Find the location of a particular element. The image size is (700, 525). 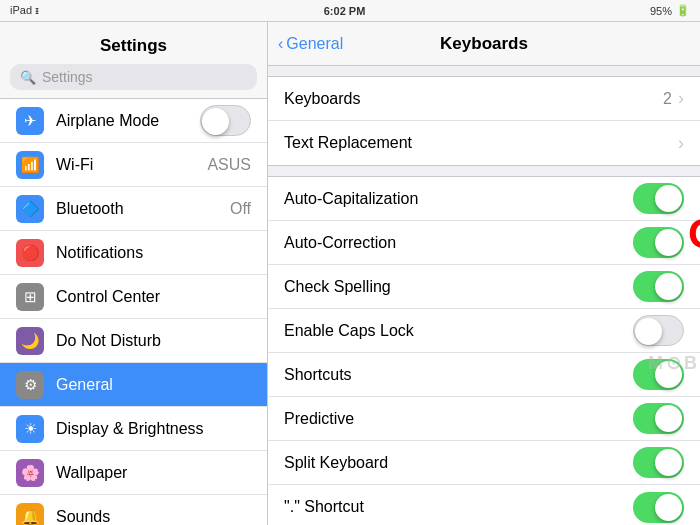

battery-icon: 🔋 is located at coordinates (683, 10).